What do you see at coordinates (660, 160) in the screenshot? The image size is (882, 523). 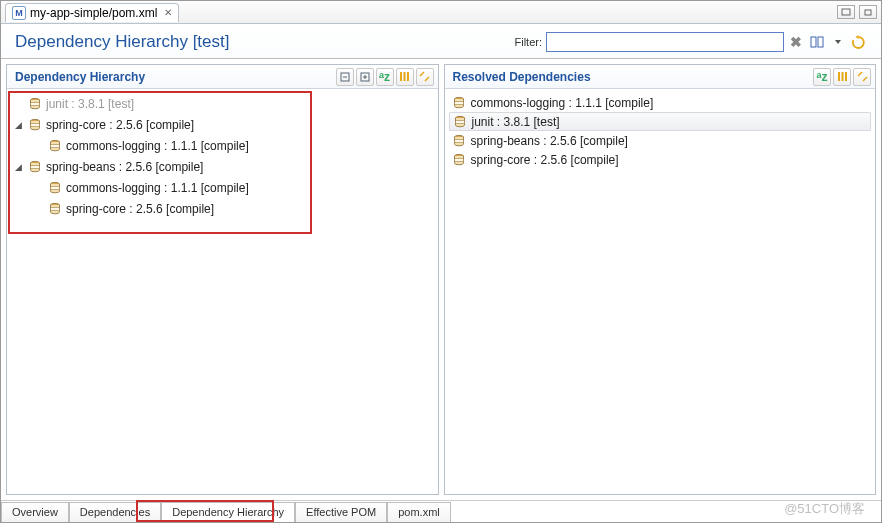 I see `list-item: spring-core : 2.5.6 [compile]` at bounding box center [660, 160].